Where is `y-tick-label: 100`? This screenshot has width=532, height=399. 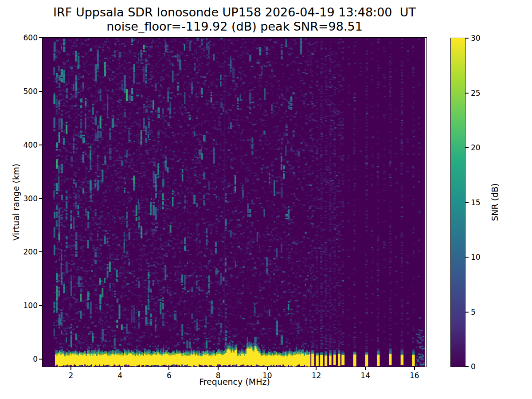
y-tick-label: 100 is located at coordinates (22, 305).